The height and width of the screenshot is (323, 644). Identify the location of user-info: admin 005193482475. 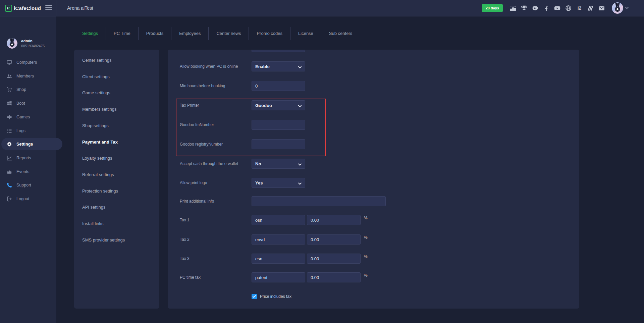
(25, 43).